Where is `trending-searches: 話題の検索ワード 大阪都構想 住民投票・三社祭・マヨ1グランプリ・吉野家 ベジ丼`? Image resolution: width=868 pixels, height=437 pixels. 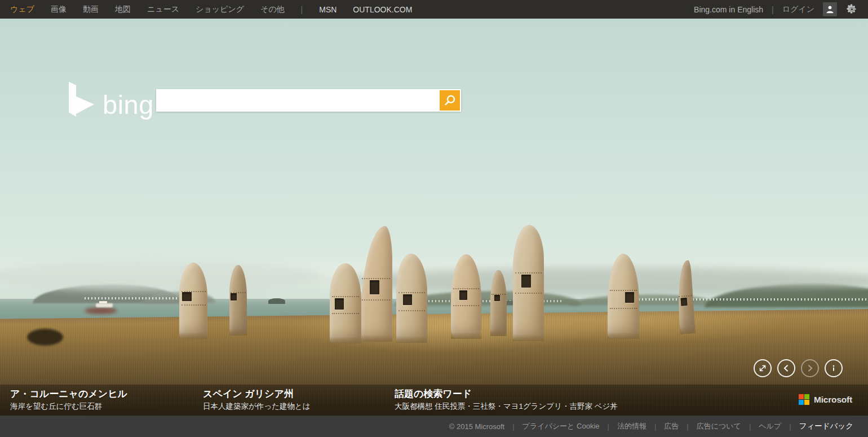 trending-searches: 話題の検索ワード 大阪都構想 住民投票・三社祭・マヨ1グランプリ・吉野家 ベジ丼 is located at coordinates (506, 399).